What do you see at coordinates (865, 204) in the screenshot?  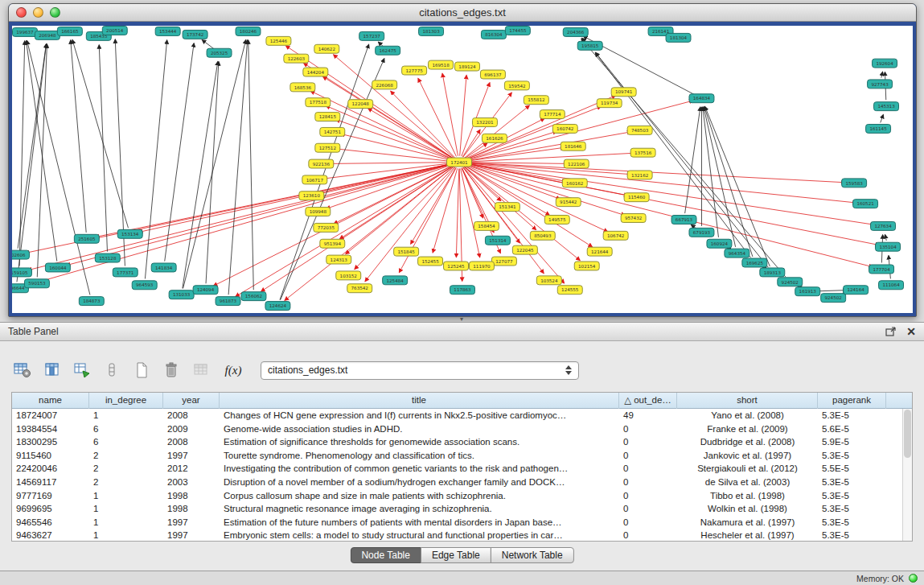 I see `network-node: 160521` at bounding box center [865, 204].